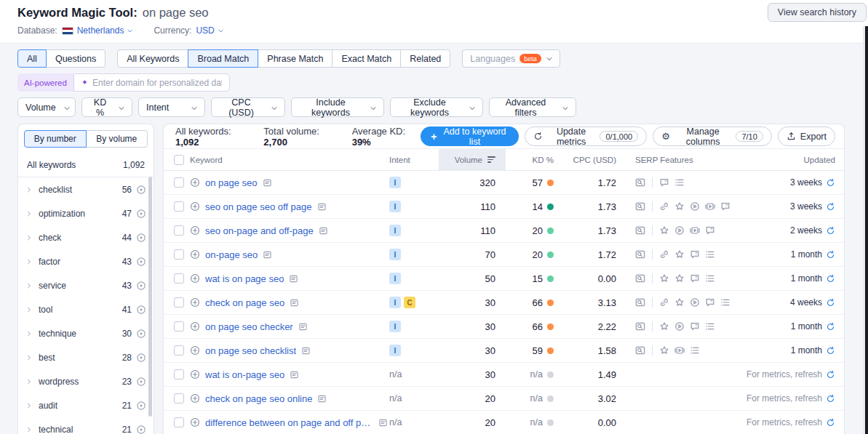  What do you see at coordinates (55, 139) in the screenshot?
I see `sidebar-tab-by-number: By number` at bounding box center [55, 139].